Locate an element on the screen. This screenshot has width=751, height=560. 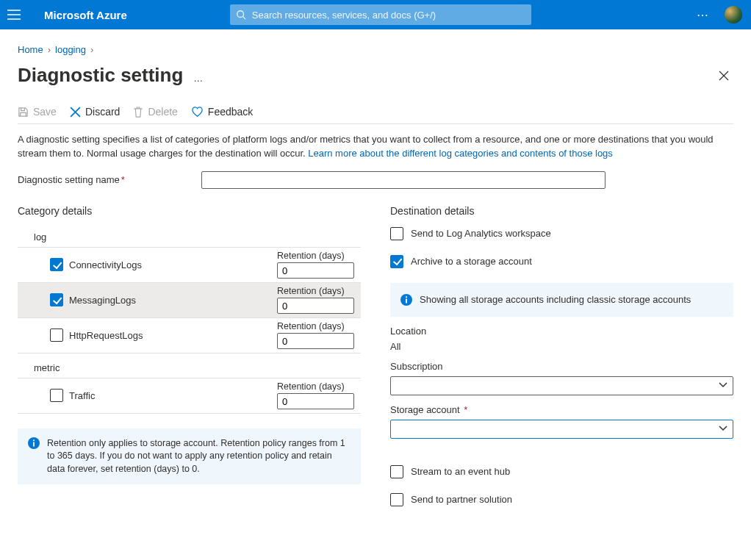
close-button is located at coordinates (724, 76).